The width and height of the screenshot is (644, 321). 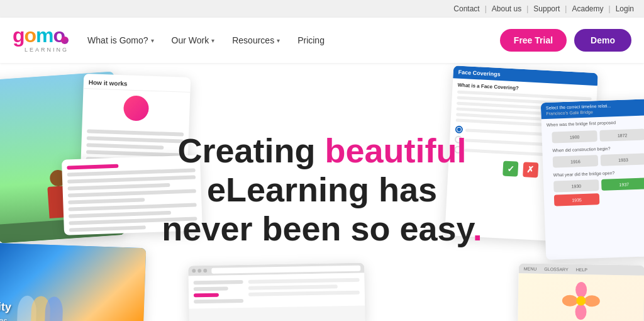 I want to click on top-bar: Contact | About us | Support | Academy |…, so click(x=322, y=9).